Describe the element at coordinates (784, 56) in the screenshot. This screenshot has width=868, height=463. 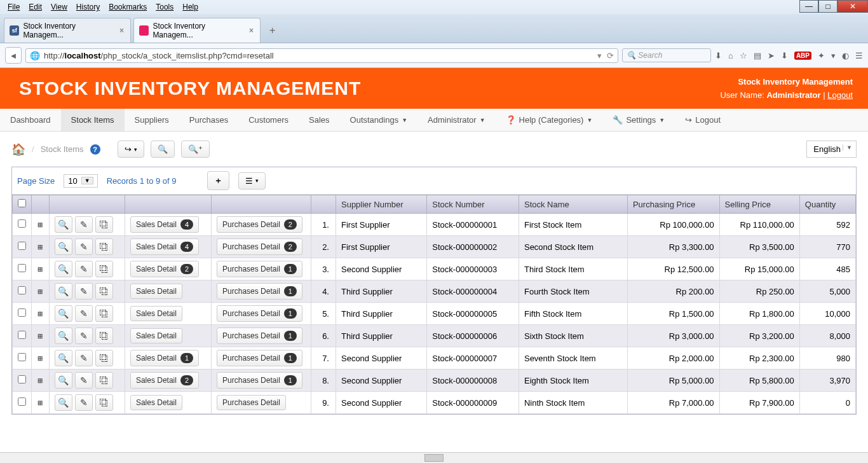
I see `save-icon: ⬇` at that location.